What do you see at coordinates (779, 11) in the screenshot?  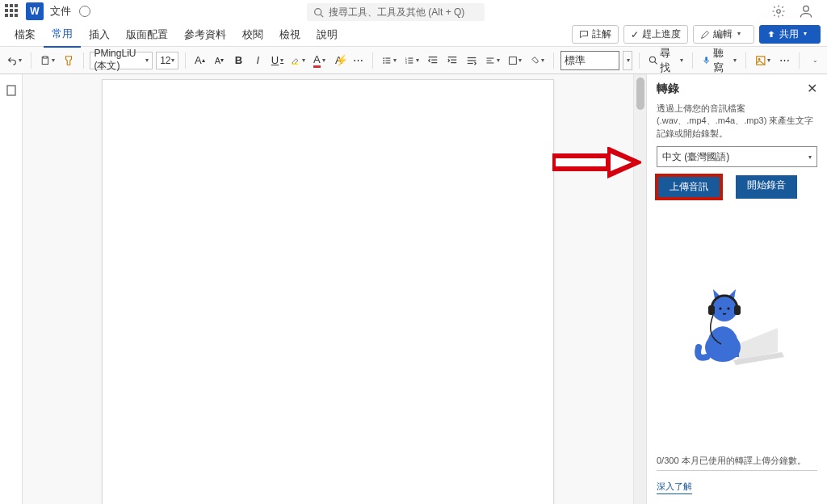 I see `settings-icon` at bounding box center [779, 11].